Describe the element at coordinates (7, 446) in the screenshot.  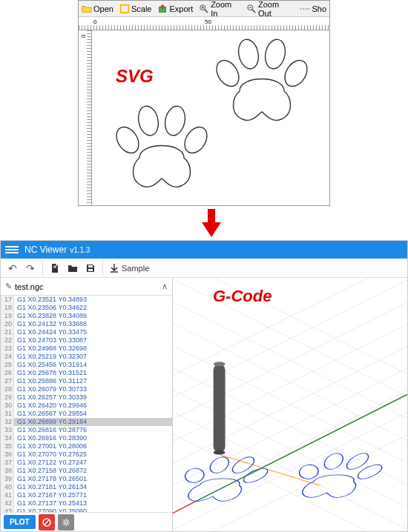
I see `line-number: 35` at that location.